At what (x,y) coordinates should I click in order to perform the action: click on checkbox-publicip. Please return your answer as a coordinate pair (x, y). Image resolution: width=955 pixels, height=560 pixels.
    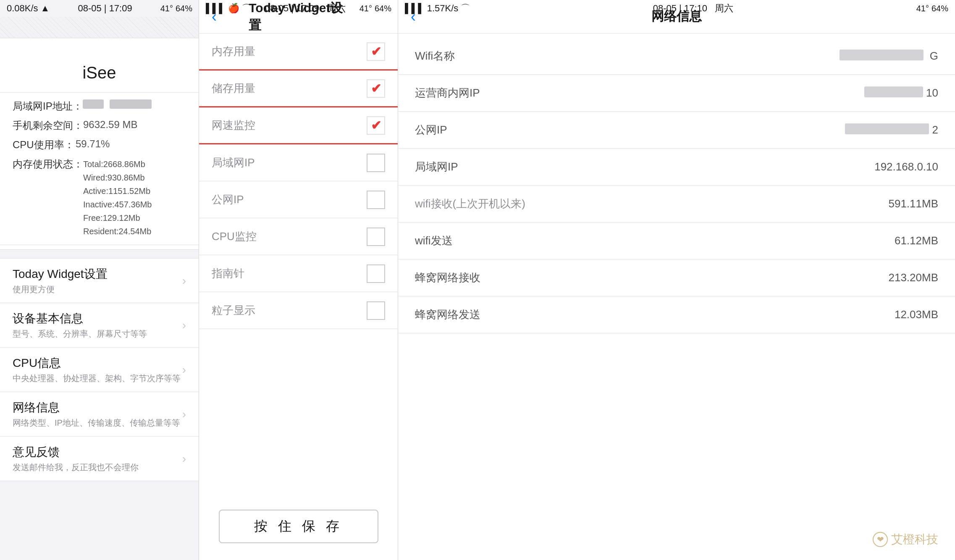
    Looking at the image, I should click on (376, 200).